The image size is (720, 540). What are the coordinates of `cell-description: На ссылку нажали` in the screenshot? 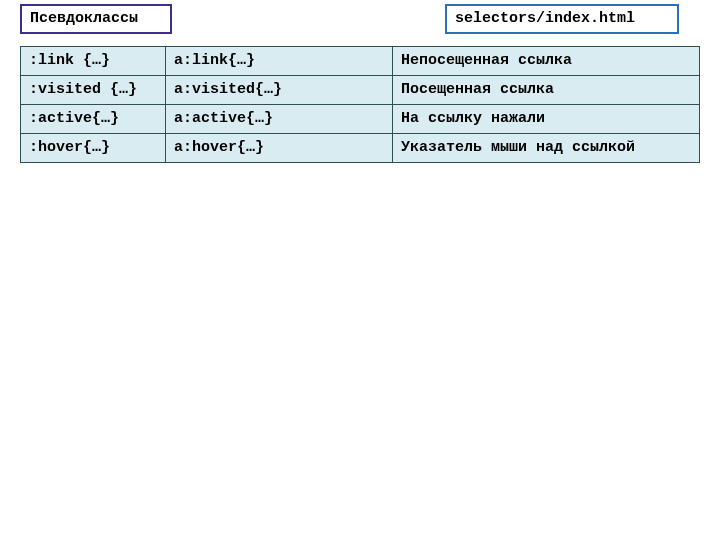 It's located at (546, 120).